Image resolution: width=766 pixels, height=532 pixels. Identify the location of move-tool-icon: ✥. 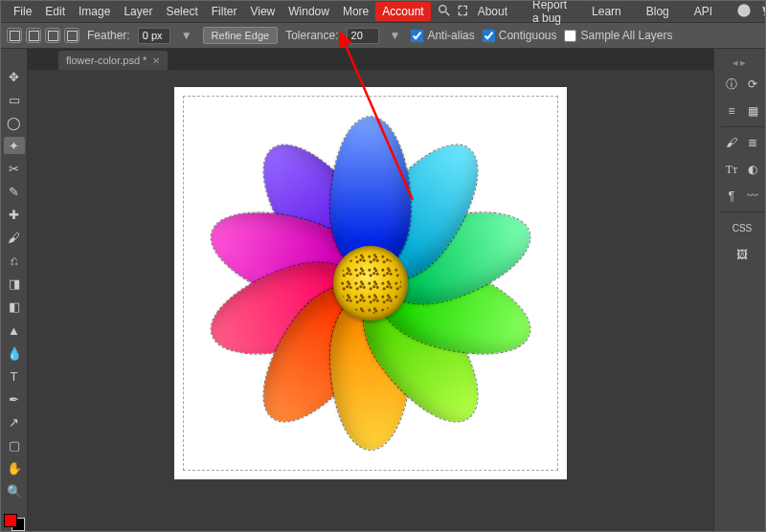
(14, 77).